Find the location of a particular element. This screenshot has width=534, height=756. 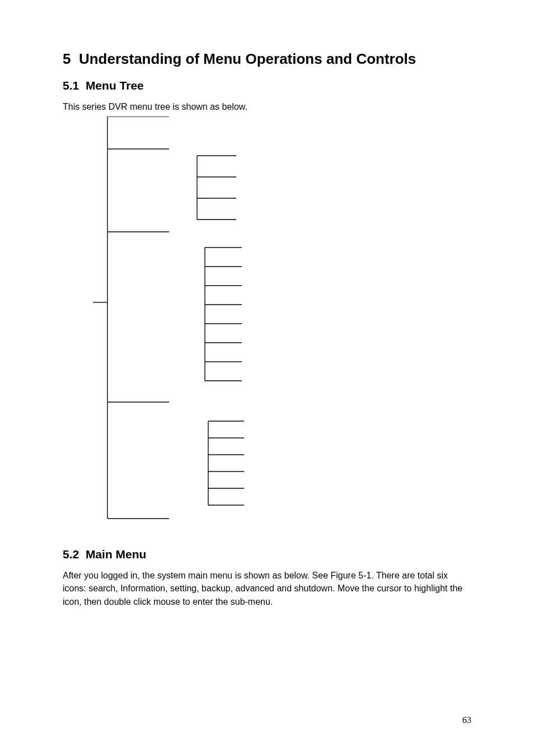

section-5-1-number: 5.1 is located at coordinates (71, 85).